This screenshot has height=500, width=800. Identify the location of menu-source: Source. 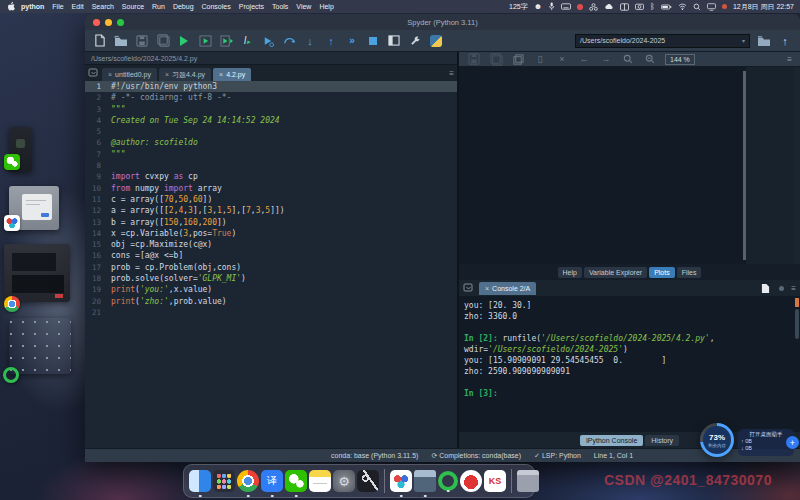
(133, 6).